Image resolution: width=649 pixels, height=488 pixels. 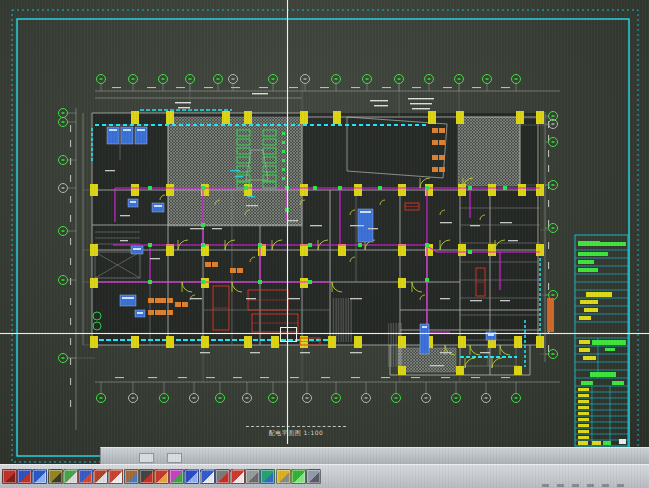 What do you see at coordinates (132, 476) in the screenshot?
I see `icon-image-brown` at bounding box center [132, 476].